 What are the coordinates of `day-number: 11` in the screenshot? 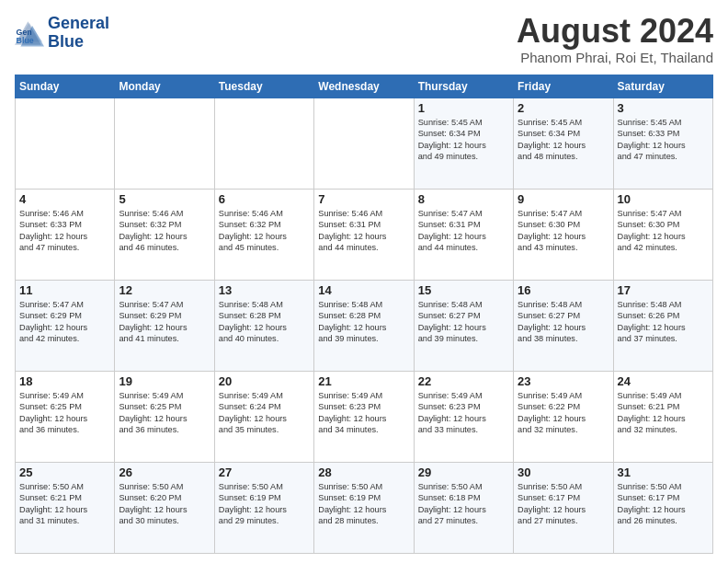 It's located at (64, 291).